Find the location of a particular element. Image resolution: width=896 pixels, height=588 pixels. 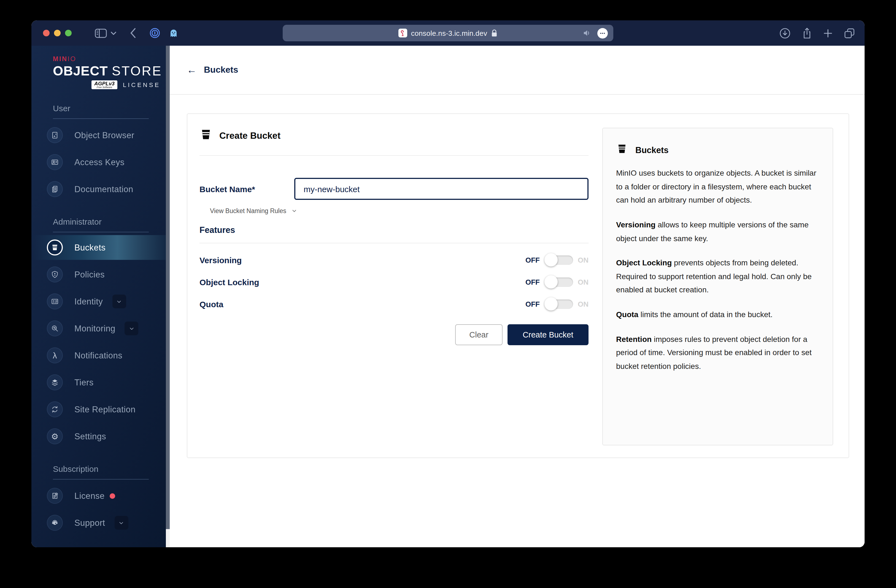

buckets-icon is located at coordinates (55, 248).